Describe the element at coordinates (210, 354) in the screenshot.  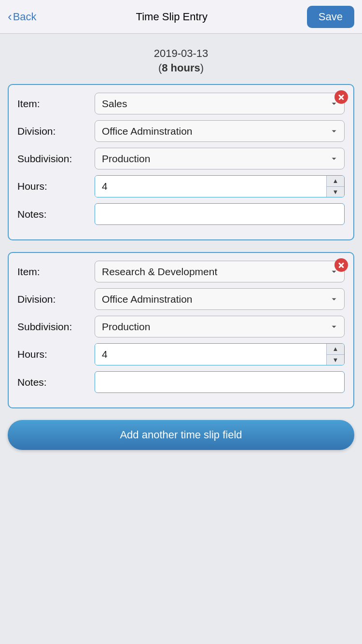
I see `card2-hours-input` at that location.